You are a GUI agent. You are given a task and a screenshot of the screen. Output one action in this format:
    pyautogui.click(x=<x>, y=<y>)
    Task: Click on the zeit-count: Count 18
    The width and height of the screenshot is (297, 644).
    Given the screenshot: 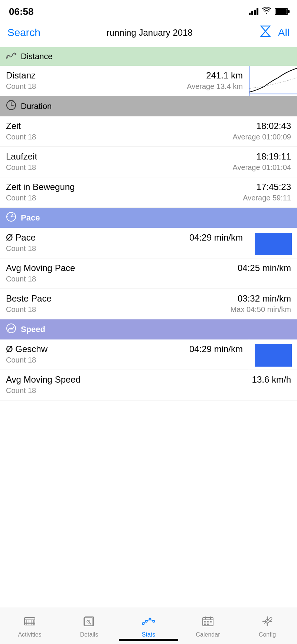 What is the action you would take?
    pyautogui.click(x=21, y=137)
    